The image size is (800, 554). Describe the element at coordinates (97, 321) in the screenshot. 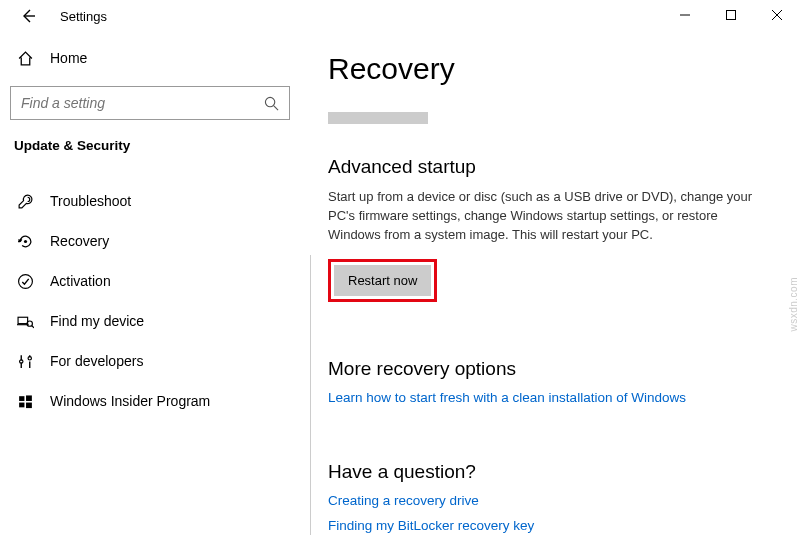

I see `nav-label: Find my device` at that location.